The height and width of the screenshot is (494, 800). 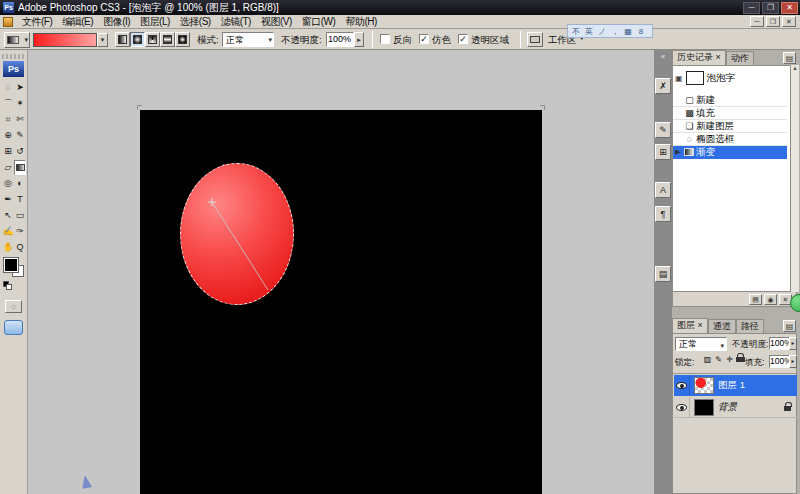 I want to click on layer-row-background: 背景, so click(x=736, y=408).